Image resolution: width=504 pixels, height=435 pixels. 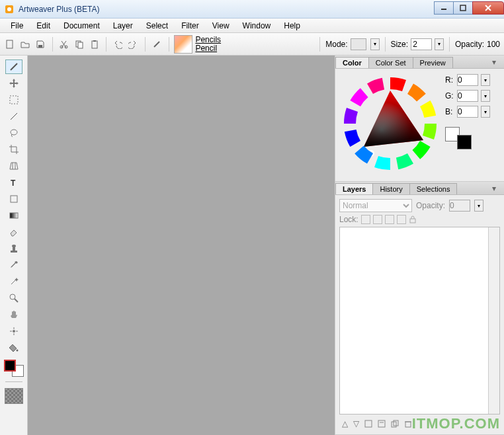 What do you see at coordinates (460, 206) in the screenshot?
I see `layer-opacity-input` at bounding box center [460, 206].